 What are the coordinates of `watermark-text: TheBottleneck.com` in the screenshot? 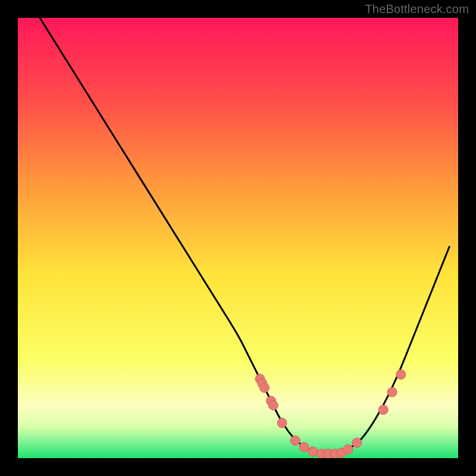 It's located at (416, 10).